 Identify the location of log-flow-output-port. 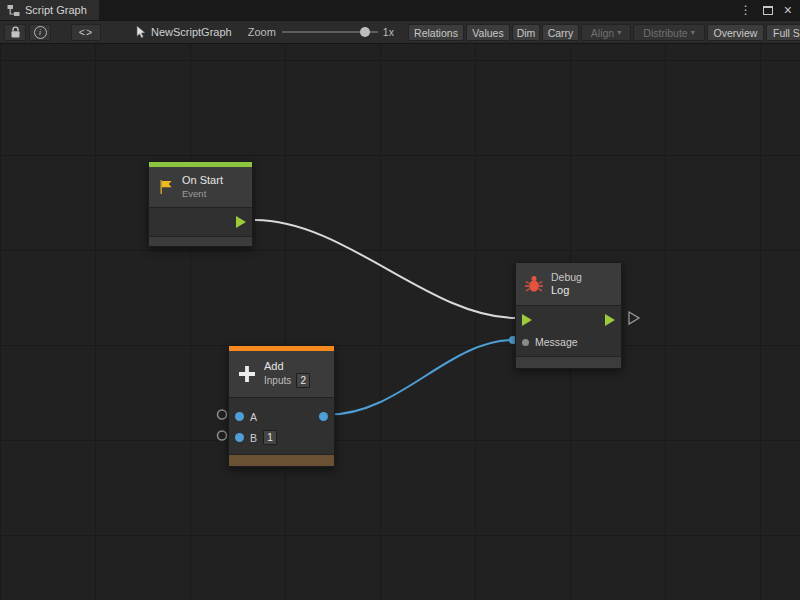
(610, 320).